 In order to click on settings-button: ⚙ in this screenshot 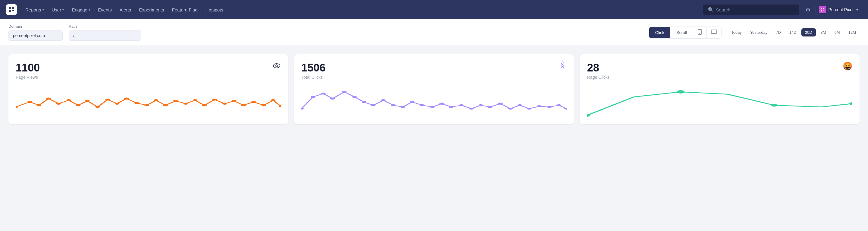, I will do `click(808, 10)`.